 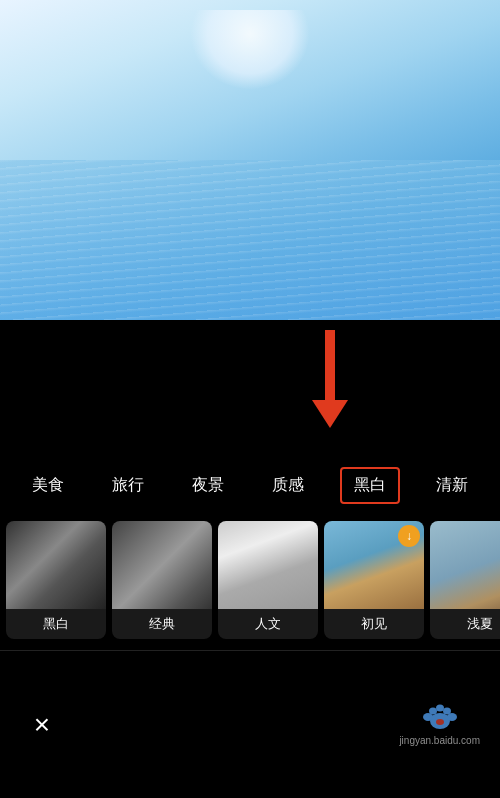 What do you see at coordinates (42, 725) in the screenshot?
I see `close-button: ×` at bounding box center [42, 725].